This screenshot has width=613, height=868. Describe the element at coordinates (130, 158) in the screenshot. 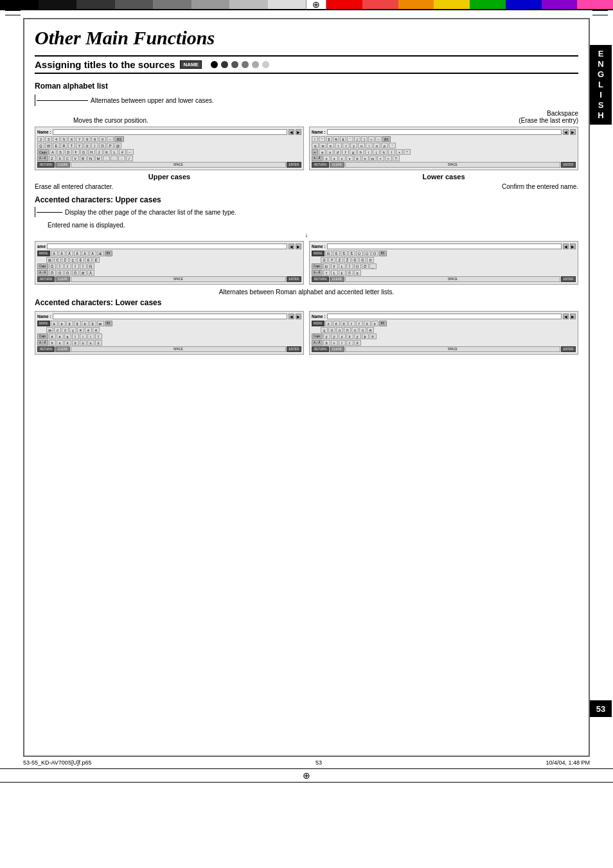

I see `kb-key: /` at that location.